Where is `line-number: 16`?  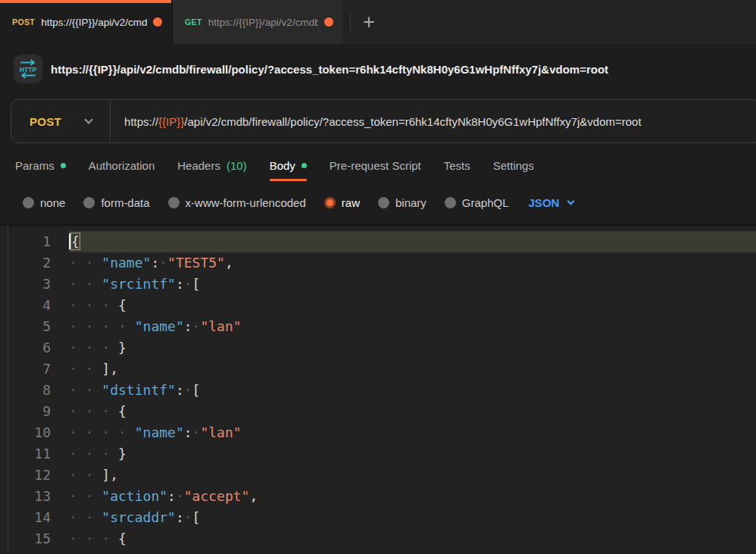
line-number: 16 is located at coordinates (39, 552).